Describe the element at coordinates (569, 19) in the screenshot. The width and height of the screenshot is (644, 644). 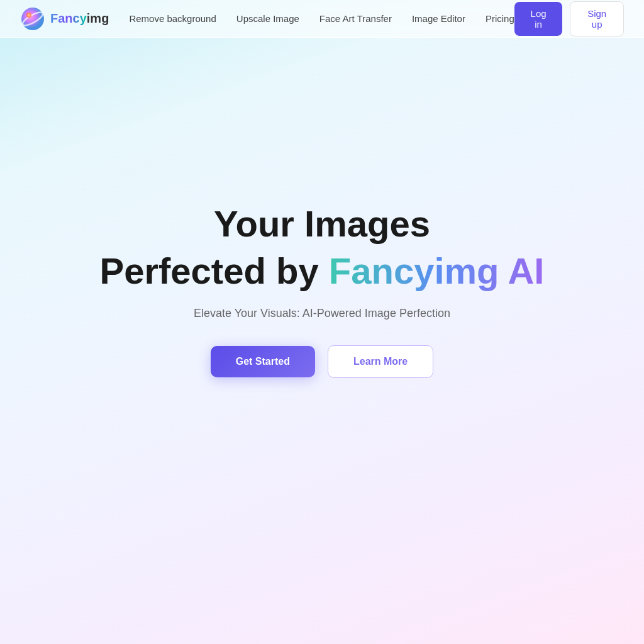
I see `nav-actions: Log in Sign up` at that location.